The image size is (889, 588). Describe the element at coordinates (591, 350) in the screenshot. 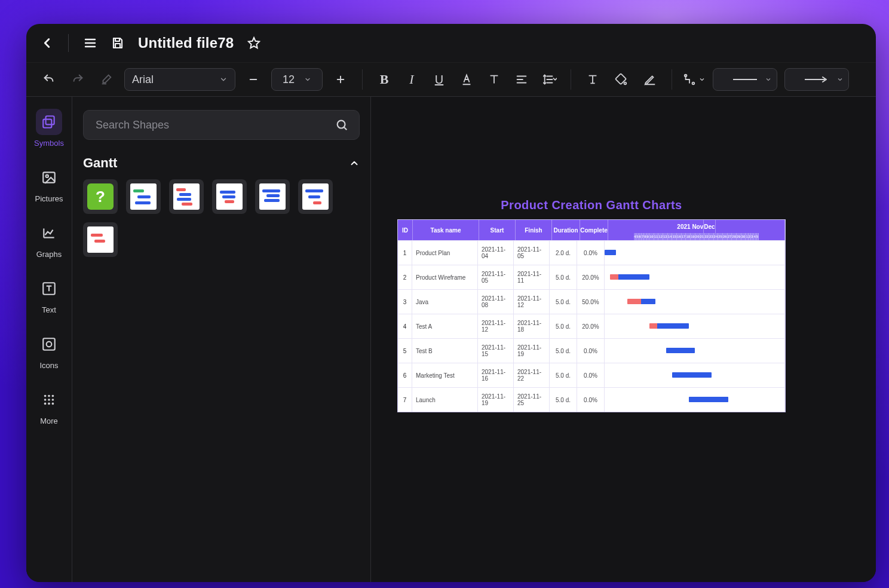

I see `gantt-row: 5Test B2021-11-152021-11-195.0 d.0.0%` at that location.